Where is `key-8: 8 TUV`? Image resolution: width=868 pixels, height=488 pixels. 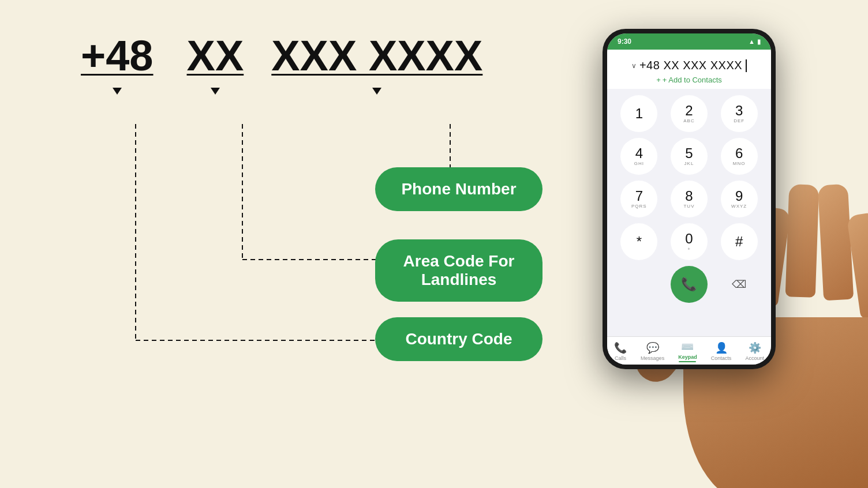 key-8: 8 TUV is located at coordinates (689, 199).